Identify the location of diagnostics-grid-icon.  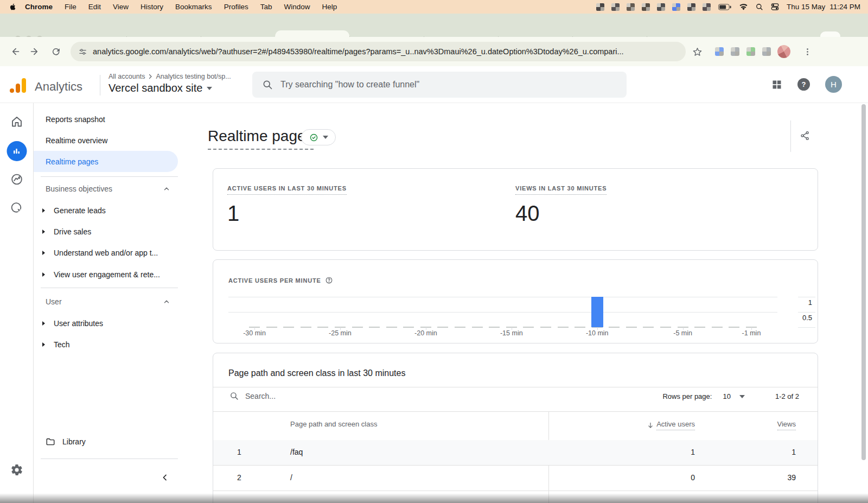
(777, 85).